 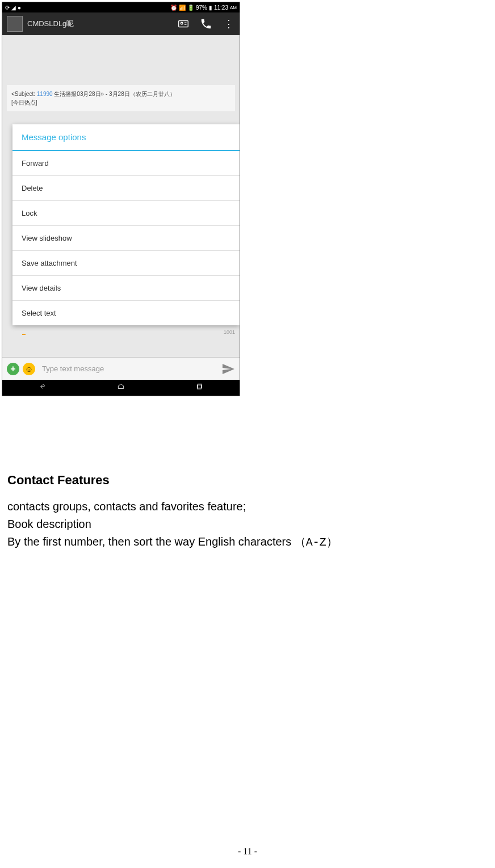 What do you see at coordinates (233, 8) in the screenshot?
I see `status-time-suffix: AM` at bounding box center [233, 8].